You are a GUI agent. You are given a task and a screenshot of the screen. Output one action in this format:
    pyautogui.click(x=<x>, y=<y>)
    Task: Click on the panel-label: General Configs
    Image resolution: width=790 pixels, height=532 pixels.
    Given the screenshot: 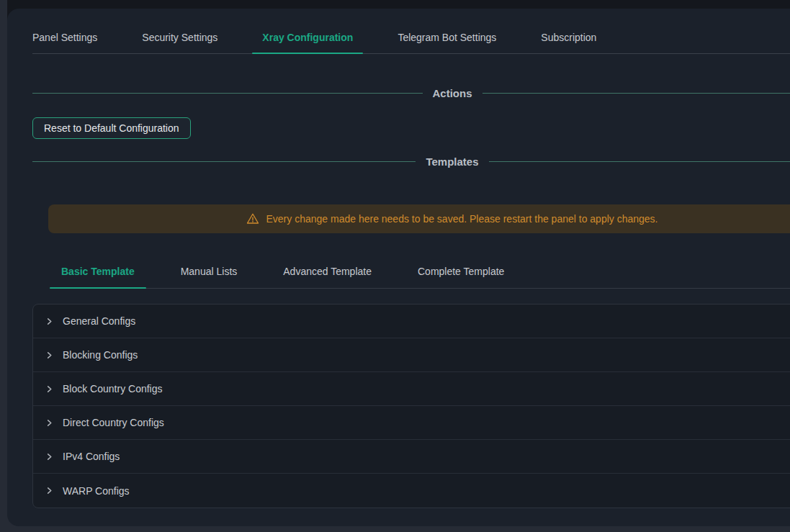 What is the action you would take?
    pyautogui.click(x=99, y=321)
    